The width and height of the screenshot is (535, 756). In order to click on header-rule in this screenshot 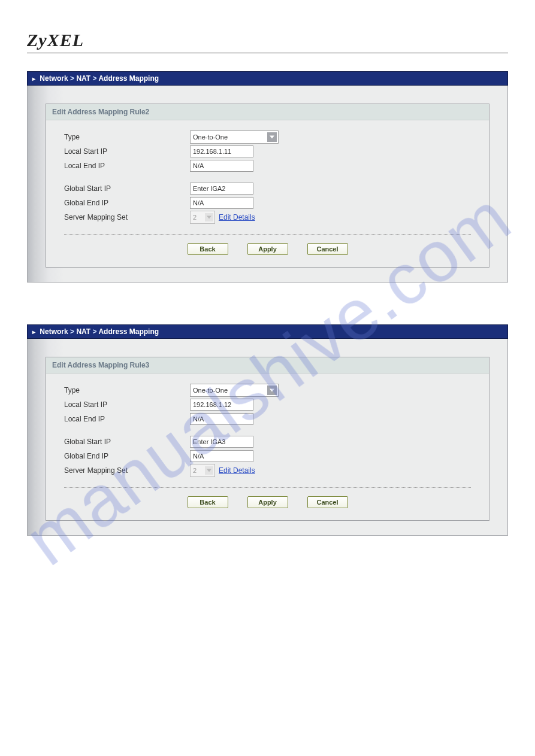, I will do `click(267, 53)`.